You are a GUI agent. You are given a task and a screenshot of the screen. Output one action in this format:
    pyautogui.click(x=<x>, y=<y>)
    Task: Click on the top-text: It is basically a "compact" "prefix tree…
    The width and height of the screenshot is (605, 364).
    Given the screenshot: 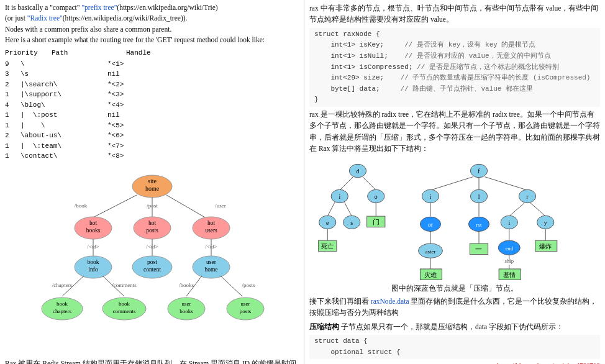 What is the action you would take?
    pyautogui.click(x=152, y=24)
    